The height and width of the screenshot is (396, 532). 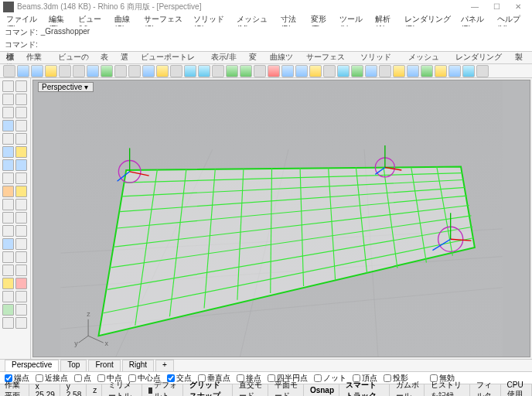 What do you see at coordinates (165, 365) in the screenshot?
I see `add-tab-icon: +` at bounding box center [165, 365].